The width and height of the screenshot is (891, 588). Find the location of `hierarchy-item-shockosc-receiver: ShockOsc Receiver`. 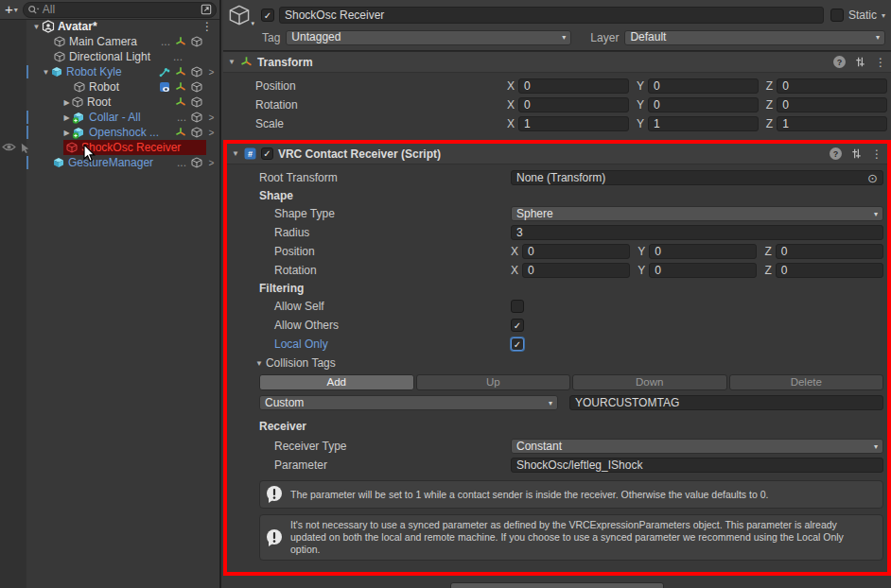

hierarchy-item-shockosc-receiver: ShockOsc Receiver is located at coordinates (110, 147).